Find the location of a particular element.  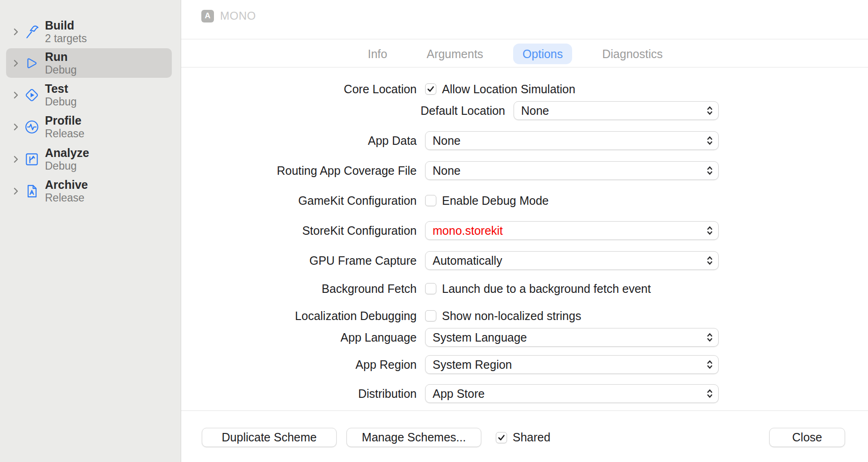

field-label: Background Fetch is located at coordinates (299, 289).